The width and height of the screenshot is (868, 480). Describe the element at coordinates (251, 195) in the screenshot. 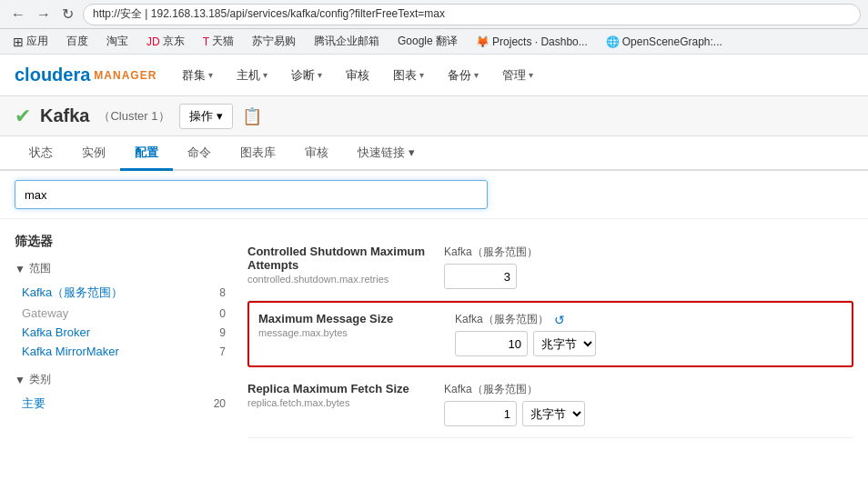

I see `search-input` at that location.